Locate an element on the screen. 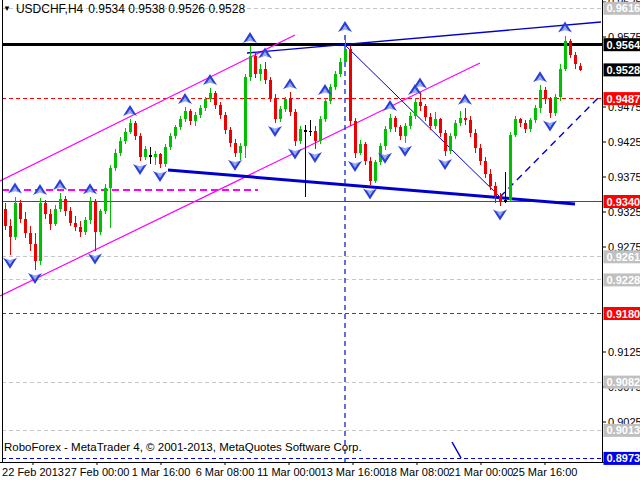 Image resolution: width=640 pixels, height=480 pixels. blue-target-tail is located at coordinates (456, 450).